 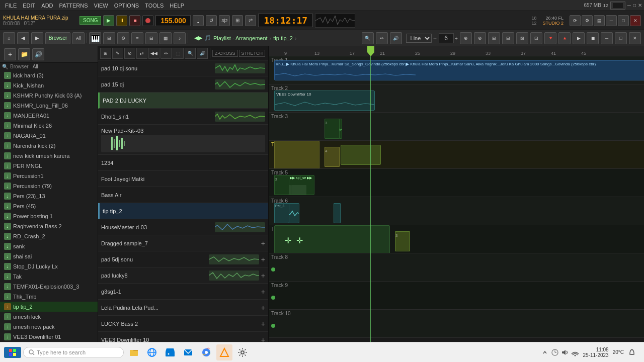 I want to click on taskbar-icon-store, so click(x=170, y=352).